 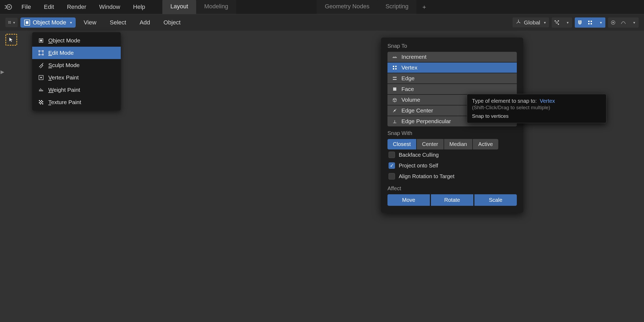 What do you see at coordinates (452, 155) in the screenshot?
I see `check-backface-culling: Backface Culling` at bounding box center [452, 155].